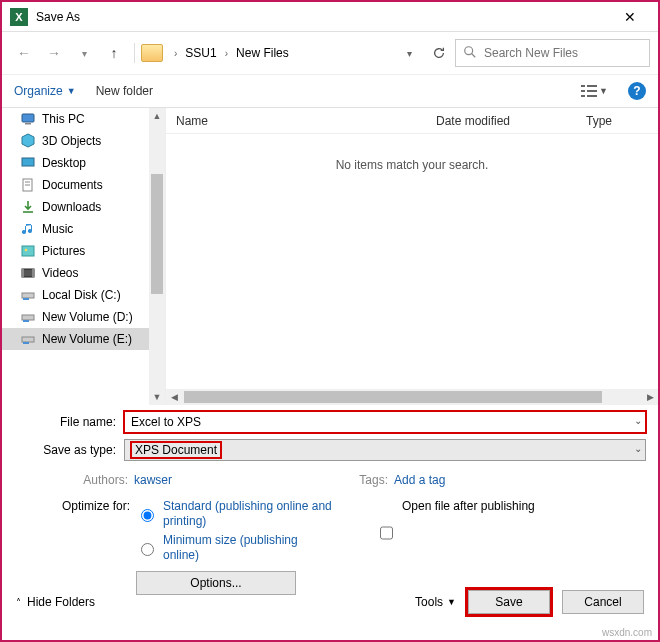  What do you see at coordinates (84, 339) in the screenshot?
I see `tree-new-volume-e: New Volume (E:)` at bounding box center [84, 339].